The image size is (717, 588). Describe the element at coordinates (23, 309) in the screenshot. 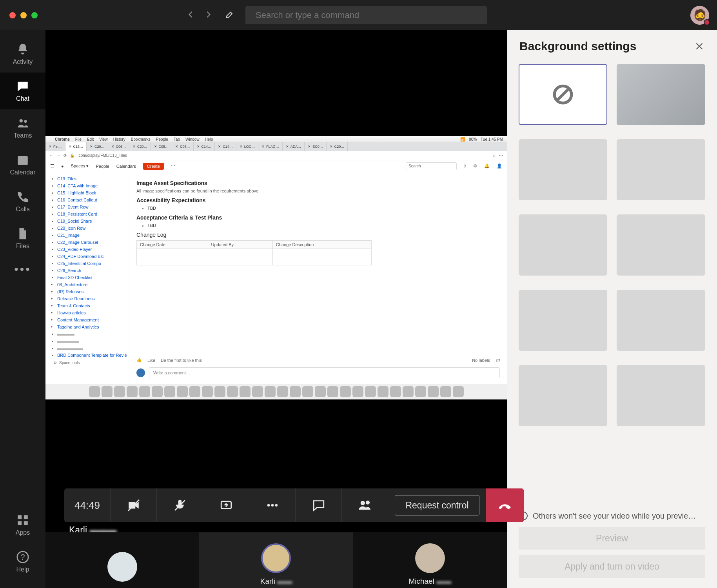

I see `left-nav-rail: Activity Chat Teams Calendar Calls Files…` at that location.